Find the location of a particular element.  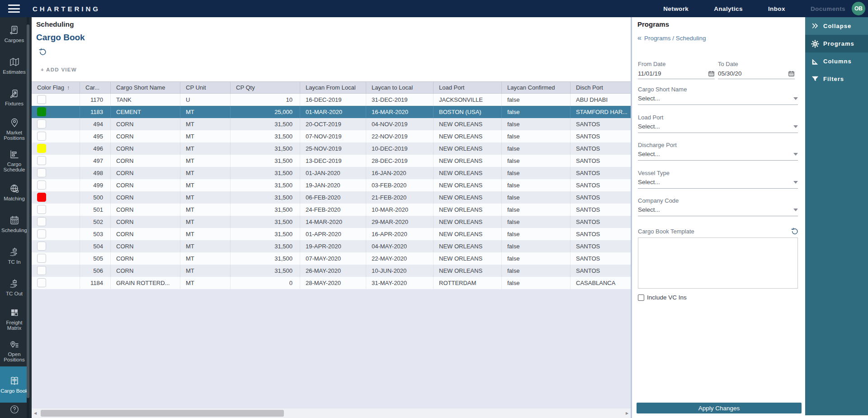

table-row: 1184GRAIN ROTTERD...MT028-MAY-202031-MAY… is located at coordinates (331, 283).